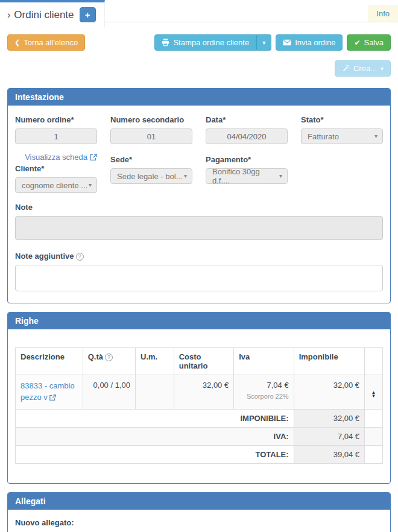 This screenshot has width=398, height=532. Describe the element at coordinates (199, 173) in the screenshot. I see `header-form-row-2: Visualizza scheda Cliente* cognome clien…` at that location.